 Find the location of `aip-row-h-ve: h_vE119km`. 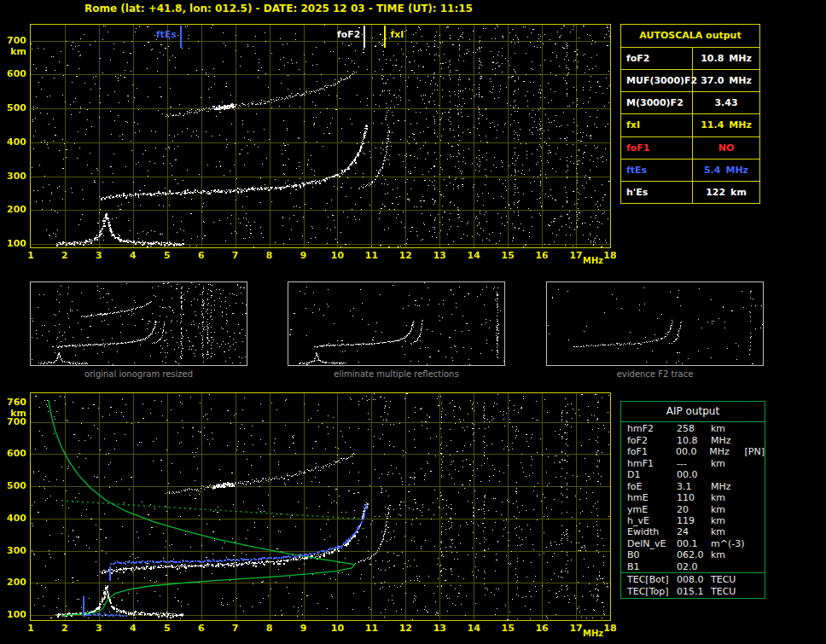

aip-row-h-ve: h_vE119km is located at coordinates (696, 520).